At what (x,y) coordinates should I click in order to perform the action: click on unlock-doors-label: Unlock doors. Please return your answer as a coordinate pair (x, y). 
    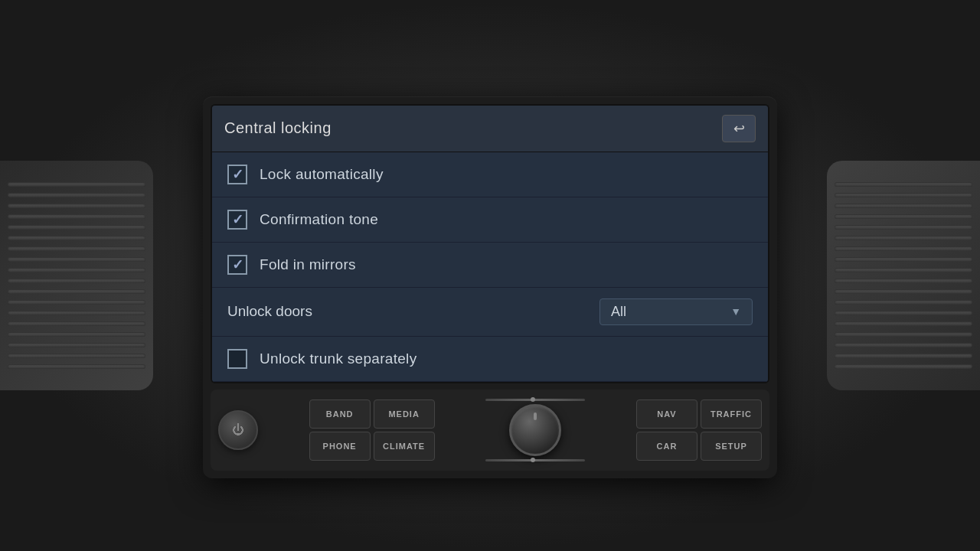
    Looking at the image, I should click on (270, 311).